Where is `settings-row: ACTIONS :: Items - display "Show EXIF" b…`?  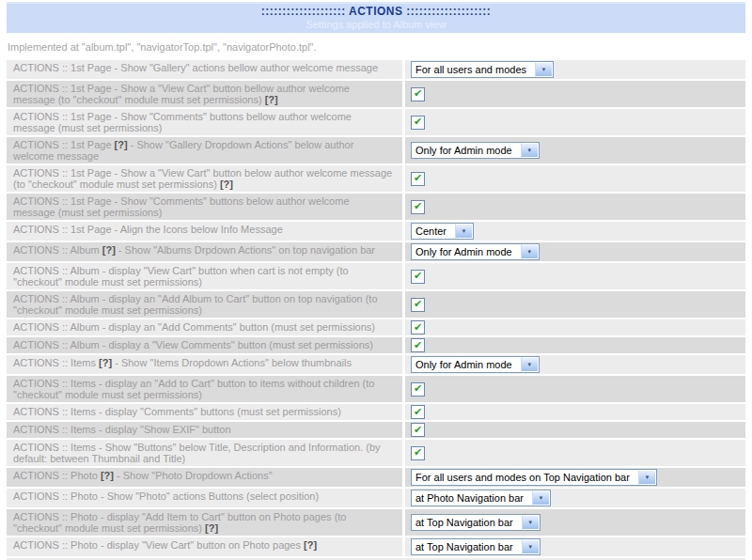 settings-row: ACTIONS :: Items - display "Show EXIF" b… is located at coordinates (376, 430).